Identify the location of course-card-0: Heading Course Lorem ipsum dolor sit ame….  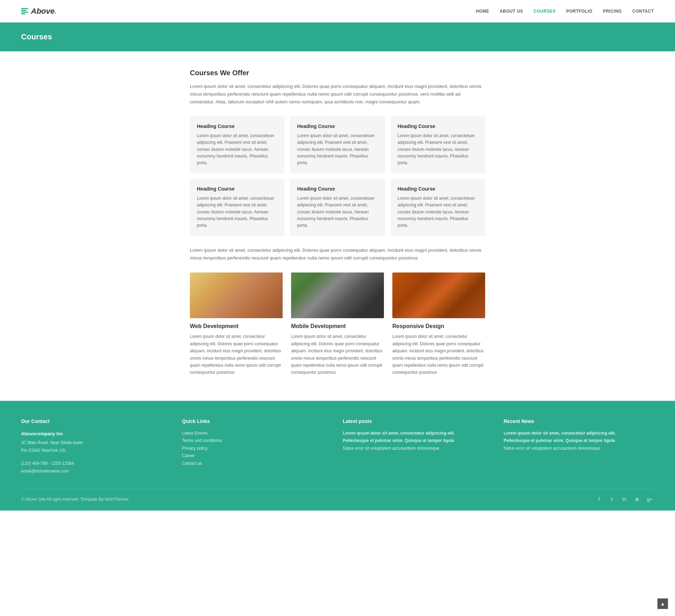
(237, 145).